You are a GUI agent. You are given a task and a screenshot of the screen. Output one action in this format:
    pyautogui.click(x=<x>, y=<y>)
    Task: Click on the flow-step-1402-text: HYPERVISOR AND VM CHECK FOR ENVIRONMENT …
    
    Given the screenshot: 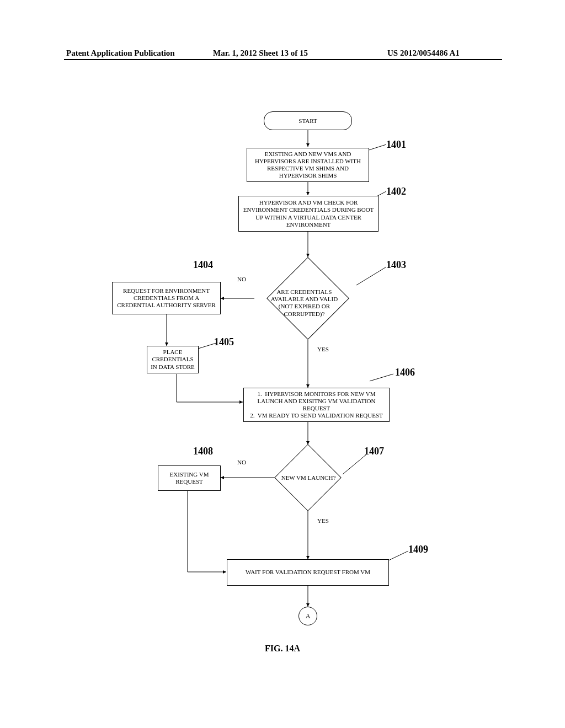 What is the action you would take?
    pyautogui.click(x=308, y=214)
    